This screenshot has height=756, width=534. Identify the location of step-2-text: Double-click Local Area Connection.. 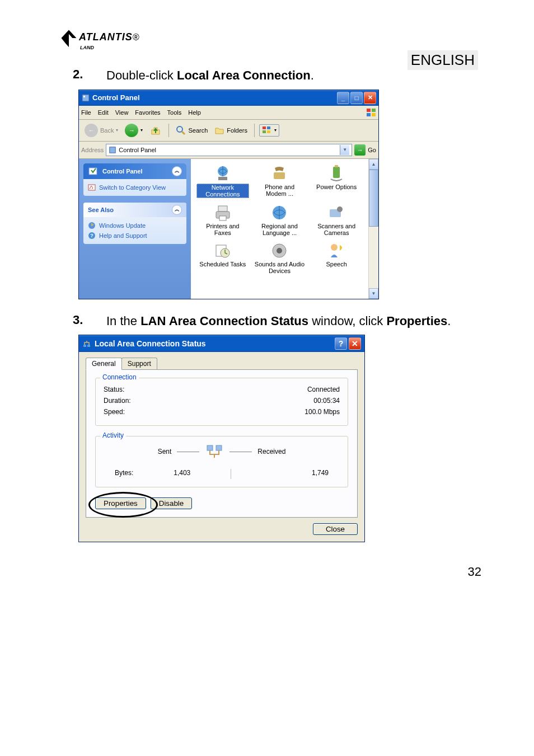
(210, 76).